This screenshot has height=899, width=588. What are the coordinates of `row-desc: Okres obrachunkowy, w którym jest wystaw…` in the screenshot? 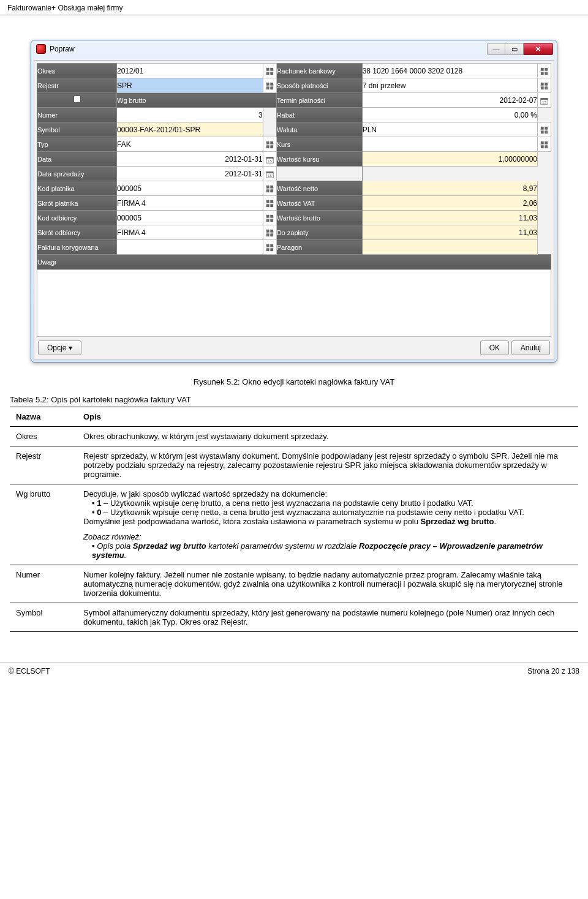 It's located at (328, 437).